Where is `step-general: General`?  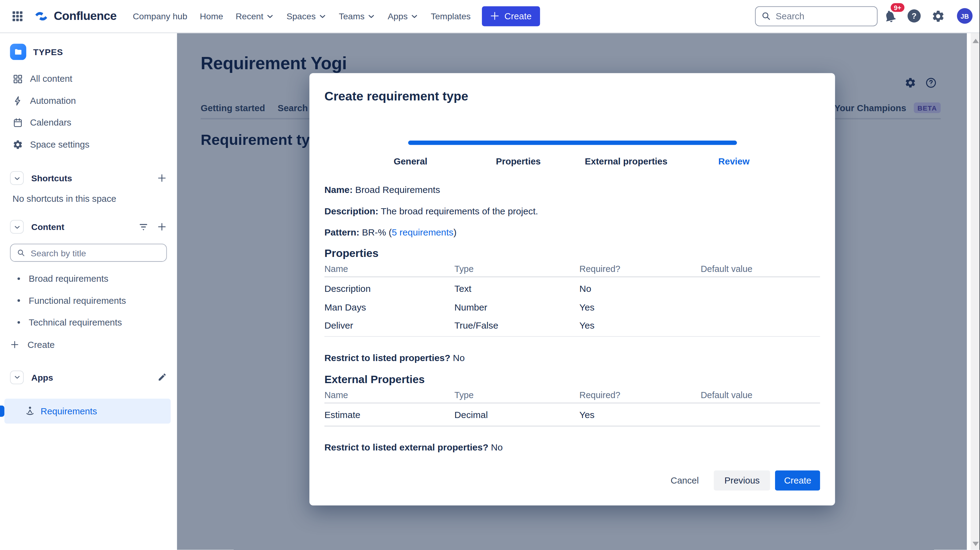 step-general: General is located at coordinates (410, 161).